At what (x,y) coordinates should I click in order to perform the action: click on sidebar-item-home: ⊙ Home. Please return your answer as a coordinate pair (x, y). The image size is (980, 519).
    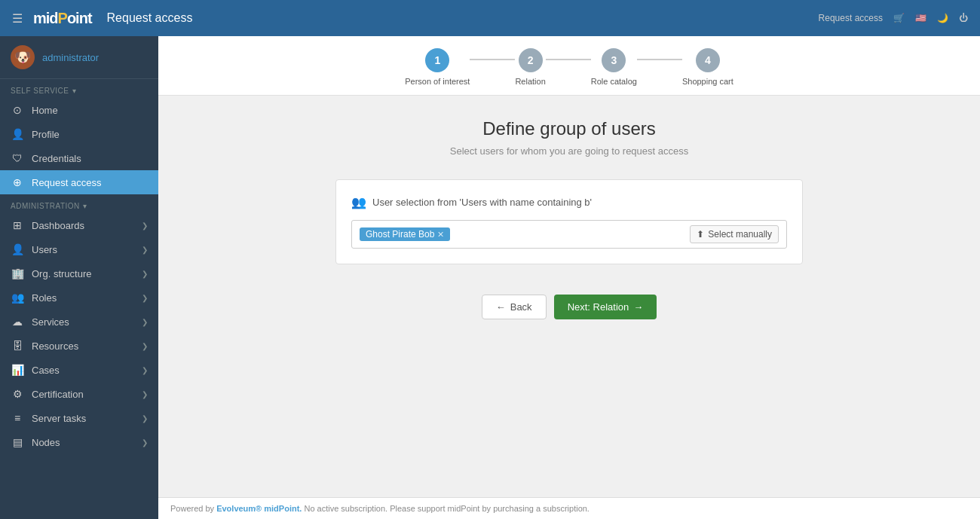
    Looking at the image, I should click on (79, 110).